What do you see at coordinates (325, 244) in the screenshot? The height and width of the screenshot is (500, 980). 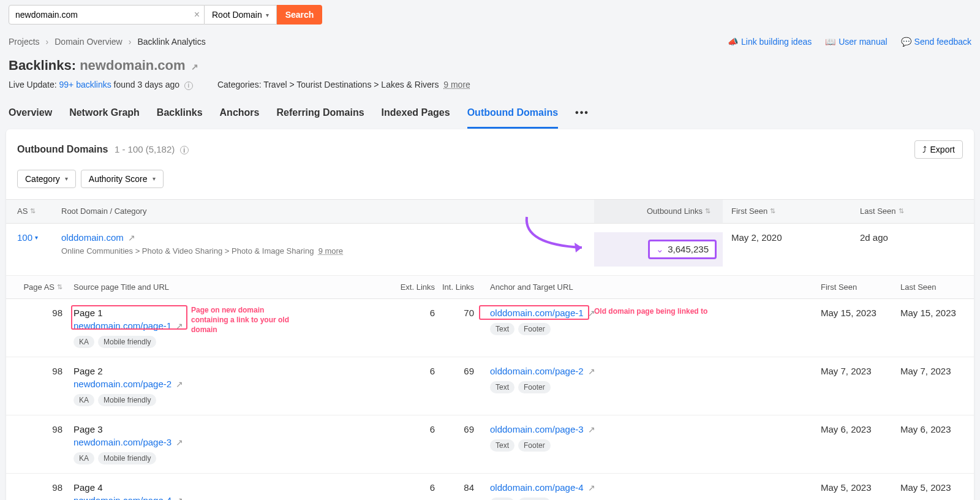 I see `domain-cell: olddomain.com ↗ Online Communities > Pho…` at bounding box center [325, 244].